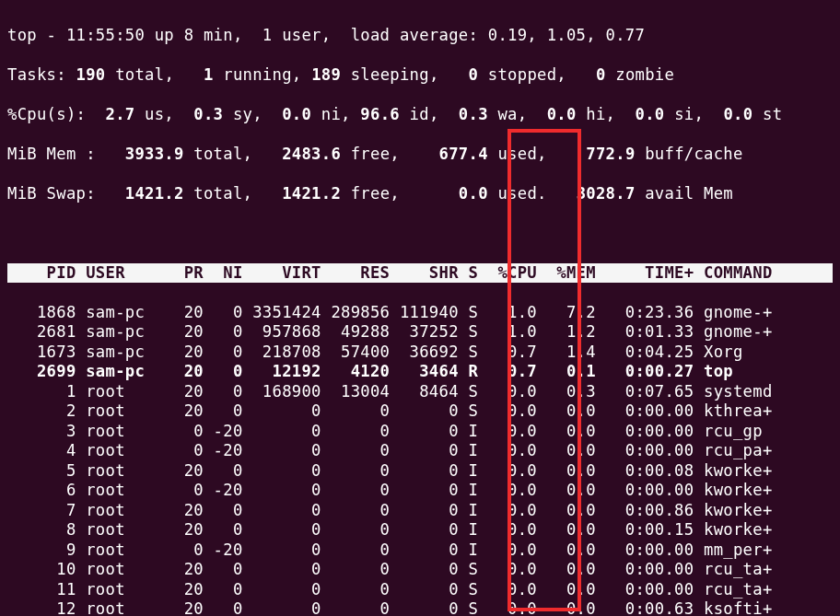  Describe the element at coordinates (420, 155) in the screenshot. I see `summary-line-mem: MiB Mem : 3933.9 total, 2483.6 free, 677…` at that location.